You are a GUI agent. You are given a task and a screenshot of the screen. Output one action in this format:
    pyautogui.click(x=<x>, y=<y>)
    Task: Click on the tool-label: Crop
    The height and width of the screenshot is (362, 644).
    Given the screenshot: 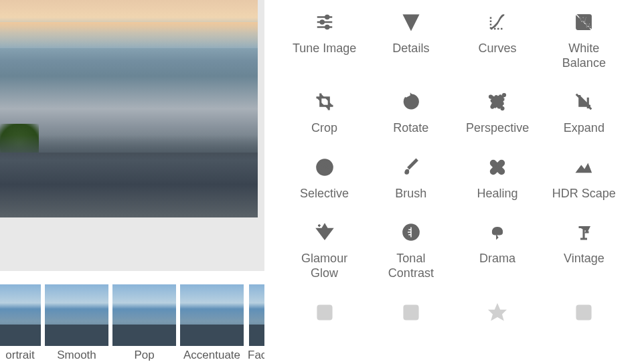 What is the action you would take?
    pyautogui.click(x=324, y=128)
    